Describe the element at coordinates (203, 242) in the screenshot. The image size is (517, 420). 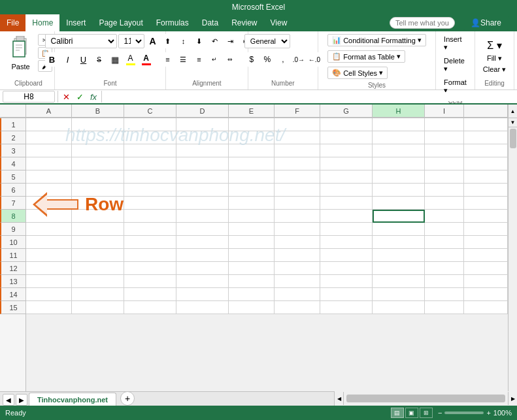
I see `cell-D10` at that location.